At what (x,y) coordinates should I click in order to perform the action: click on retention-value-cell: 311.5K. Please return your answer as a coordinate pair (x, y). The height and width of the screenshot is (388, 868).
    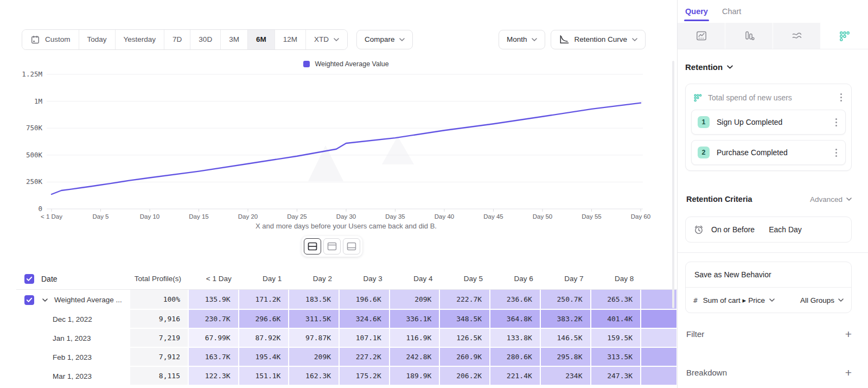
    Looking at the image, I should click on (315, 319).